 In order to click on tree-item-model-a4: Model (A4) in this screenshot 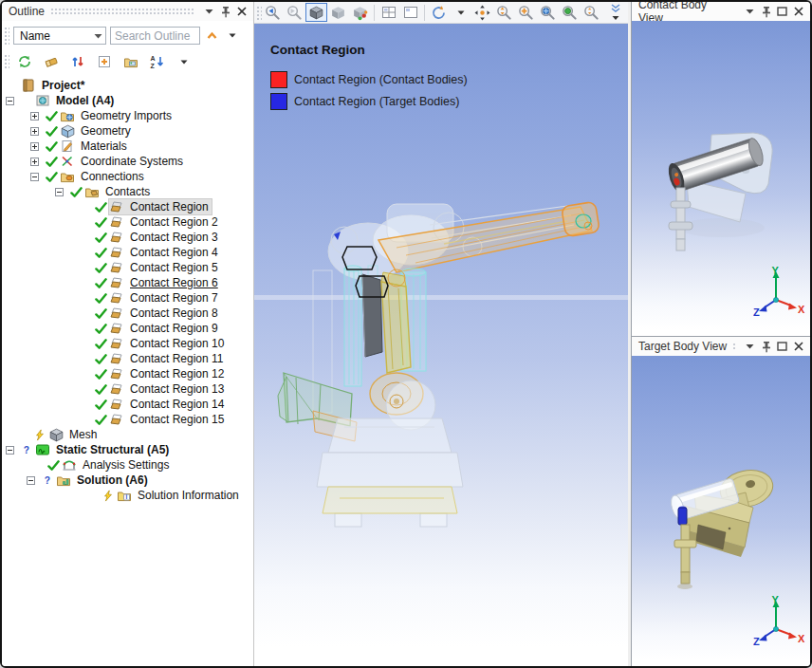, I will do `click(127, 101)`.